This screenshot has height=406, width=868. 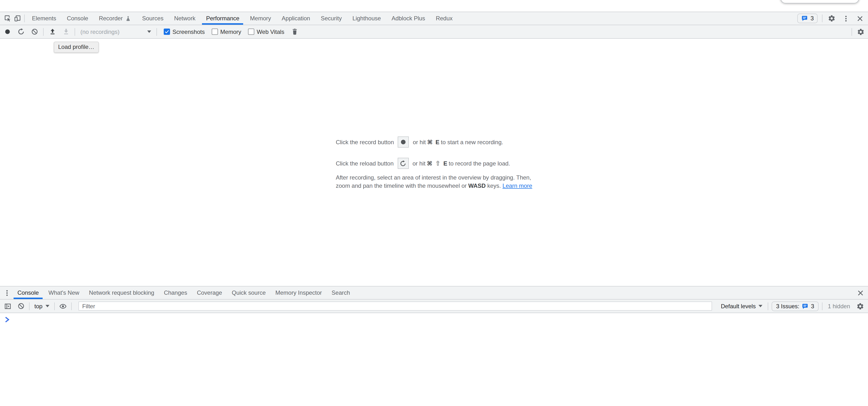 I want to click on shift-key: ⇧, so click(x=438, y=163).